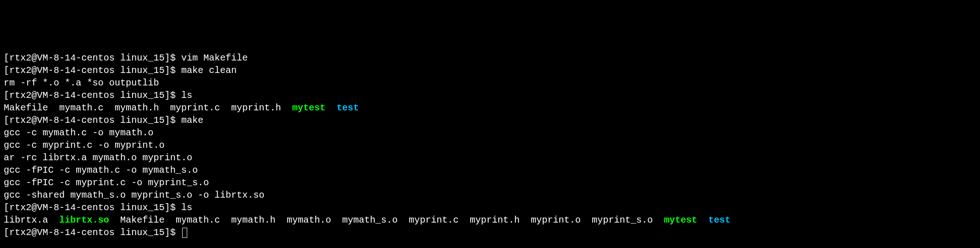 The height and width of the screenshot is (248, 980). Describe the element at coordinates (81, 83) in the screenshot. I see `terminal-segment: rm -rf *.o *.a *so outputlib` at that location.